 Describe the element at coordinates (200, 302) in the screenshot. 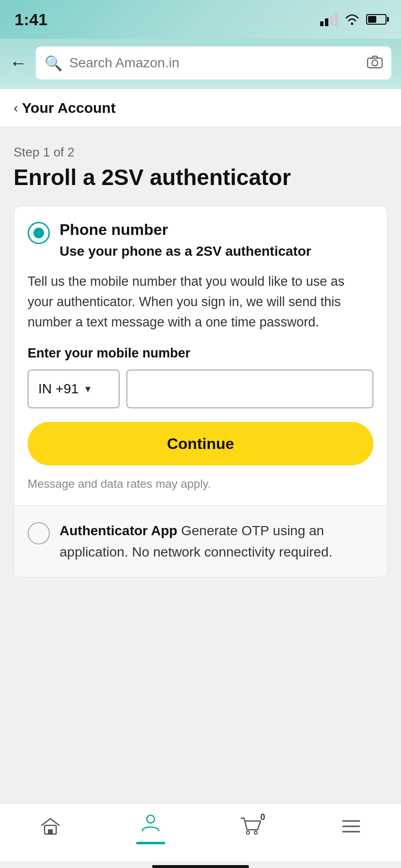

I see `phone-description: Tell us the mobile number that you would…` at that location.